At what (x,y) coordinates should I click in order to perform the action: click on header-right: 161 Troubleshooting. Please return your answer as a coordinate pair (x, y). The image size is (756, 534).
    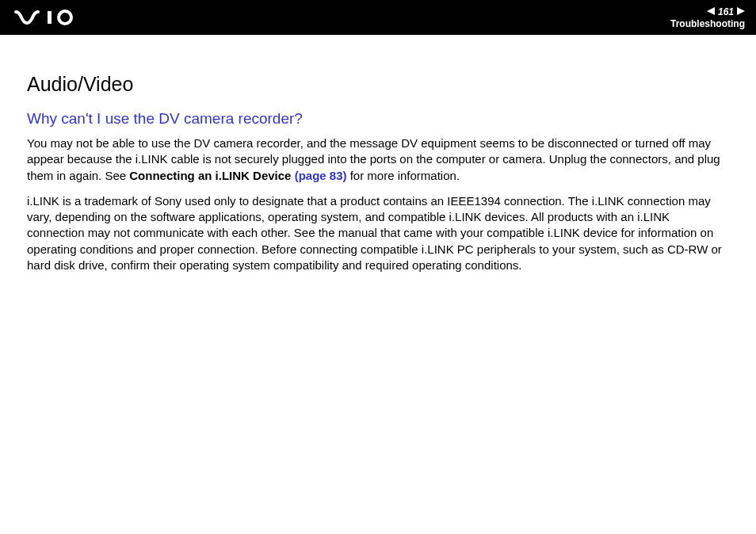
    Looking at the image, I should click on (708, 17).